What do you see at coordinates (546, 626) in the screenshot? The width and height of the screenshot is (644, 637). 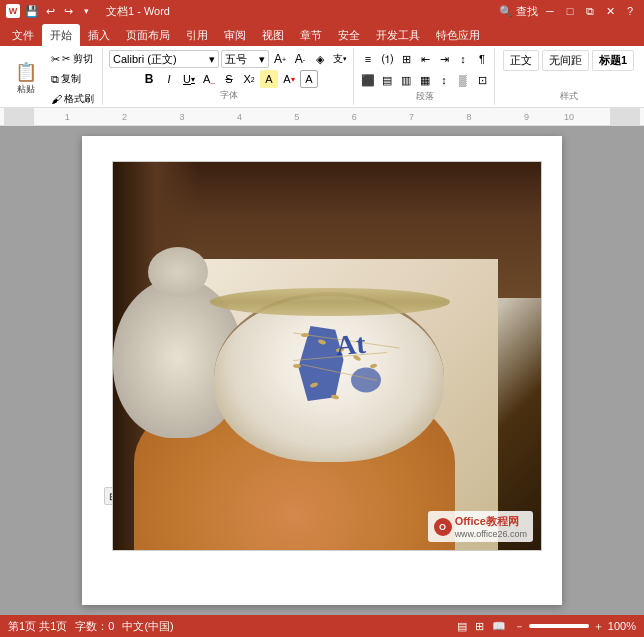 I see `status-bar-right: ▤ ⊞ 📖 － ＋ 100%` at bounding box center [546, 626].